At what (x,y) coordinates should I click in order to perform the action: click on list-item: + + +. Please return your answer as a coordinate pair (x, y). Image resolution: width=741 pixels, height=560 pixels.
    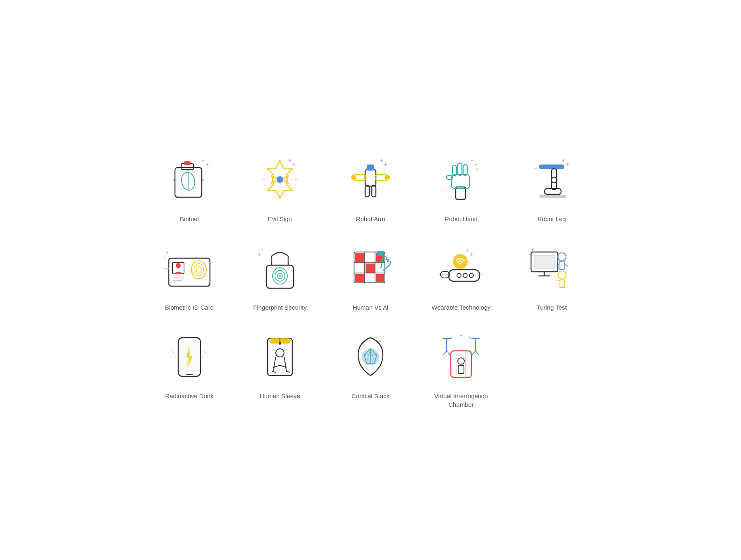
    Looking at the image, I should click on (461, 369).